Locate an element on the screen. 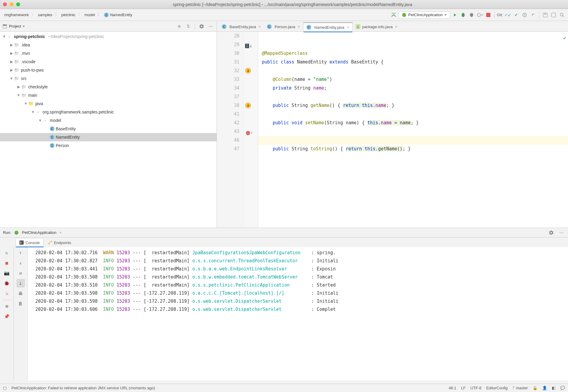 The width and height of the screenshot is (568, 392). search-everywhere-button is located at coordinates (562, 15).